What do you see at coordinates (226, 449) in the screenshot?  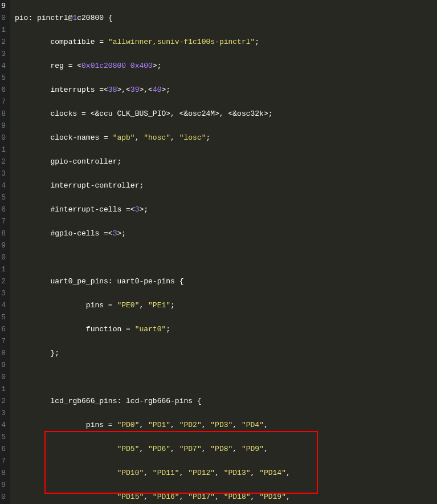 I see `code-line: "PD5", "PD6", "PD7", "PD8", "PD9",` at bounding box center [226, 449].